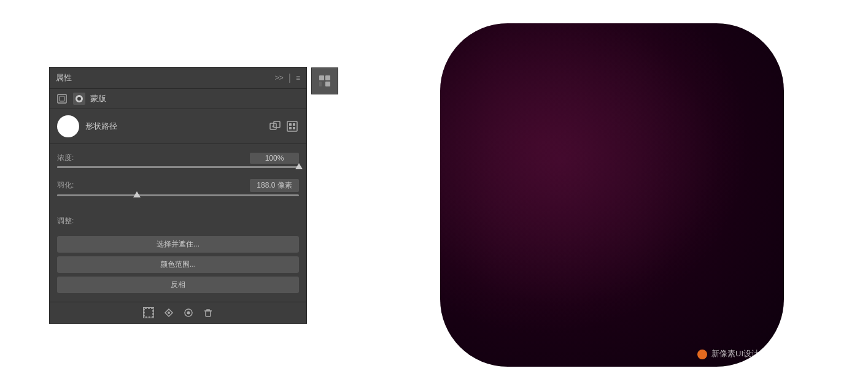  Describe the element at coordinates (325, 81) in the screenshot. I see `panel-corner-icon` at that location.